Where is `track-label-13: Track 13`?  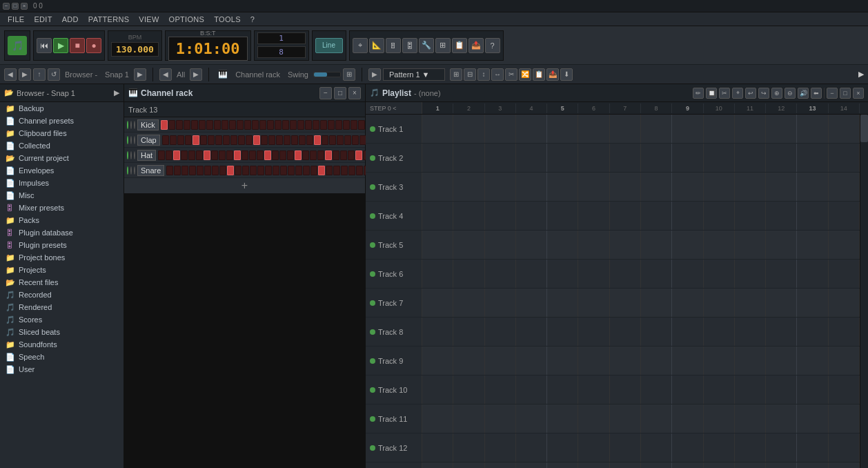
track-label-13: Track 13 is located at coordinates (394, 465).